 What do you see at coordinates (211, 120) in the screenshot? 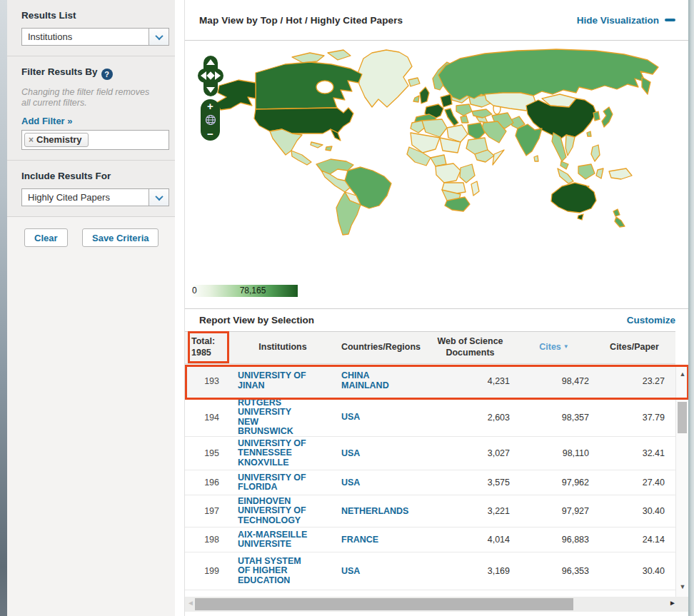
I see `globe-icon` at bounding box center [211, 120].